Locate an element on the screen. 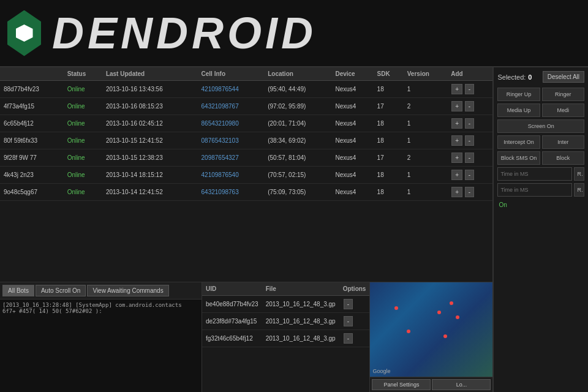  cell-updated: 2013-10-15 12:38:23 is located at coordinates (150, 158).